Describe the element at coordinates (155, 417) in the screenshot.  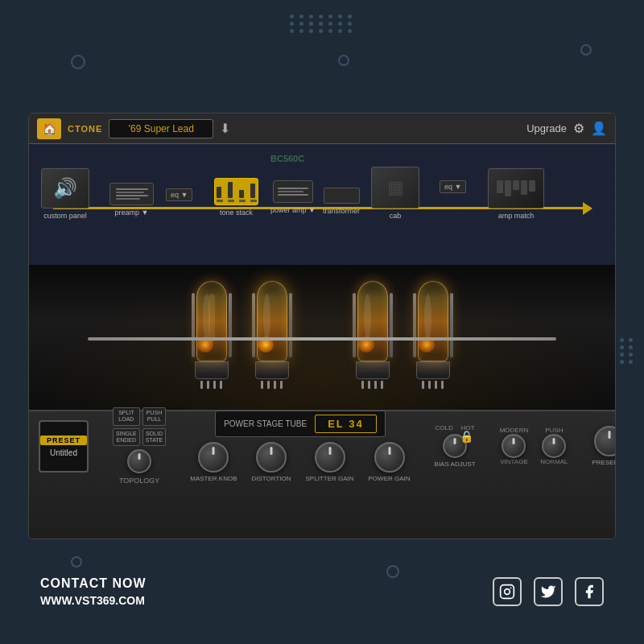
I see `push-pull-btn: PUSHPULL` at that location.